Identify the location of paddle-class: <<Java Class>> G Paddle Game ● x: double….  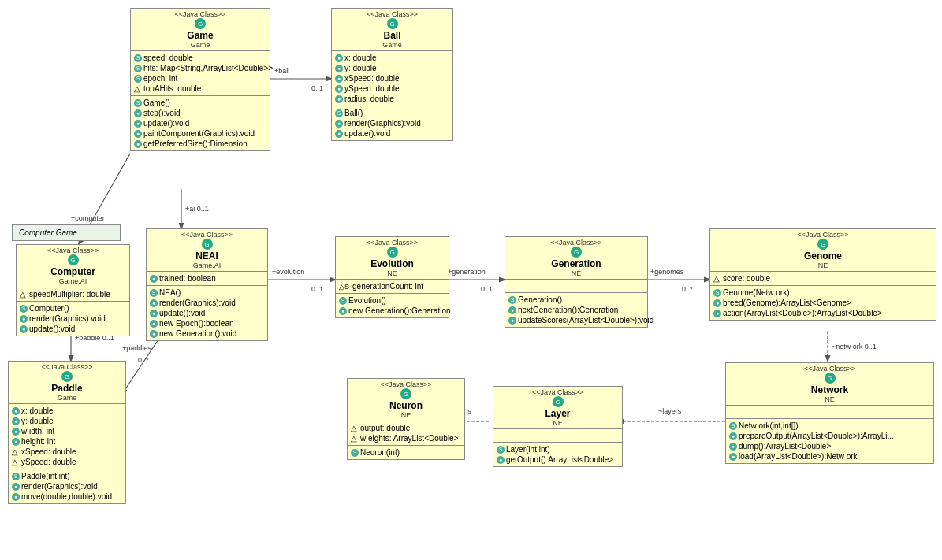
(67, 432).